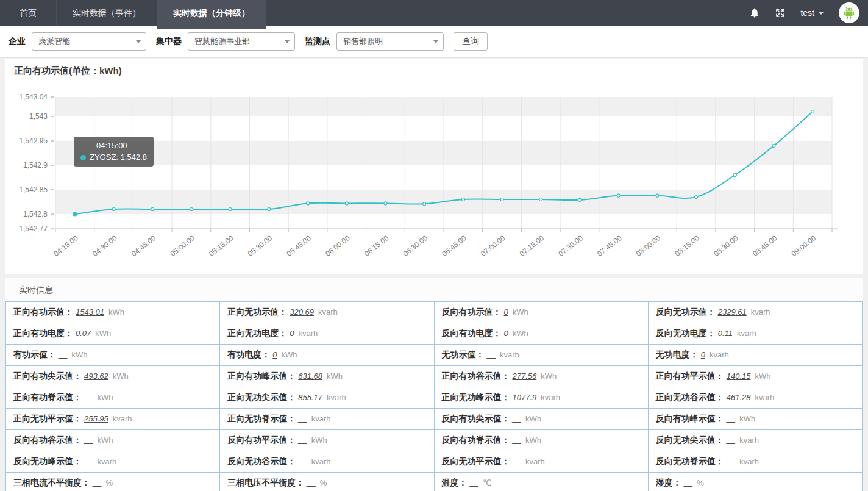  I want to click on table-cell: 反向无功尖示值：__kvarh, so click(755, 440).